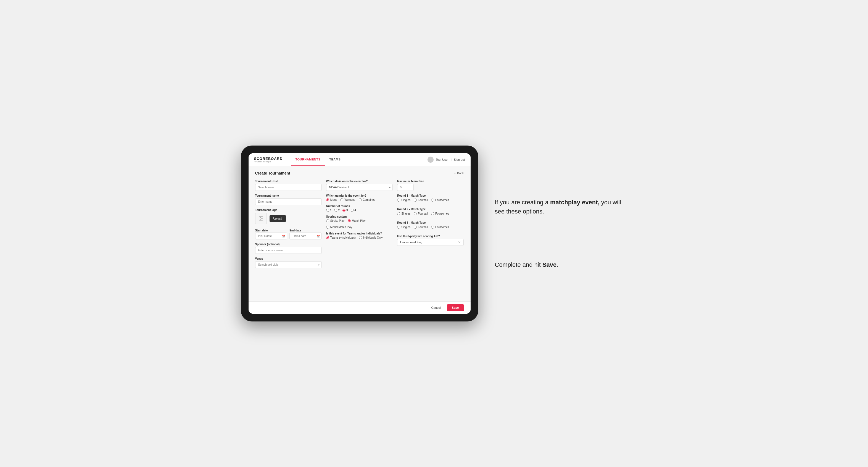 This screenshot has width=868, height=467. I want to click on venue-select-wrapper, so click(288, 265).